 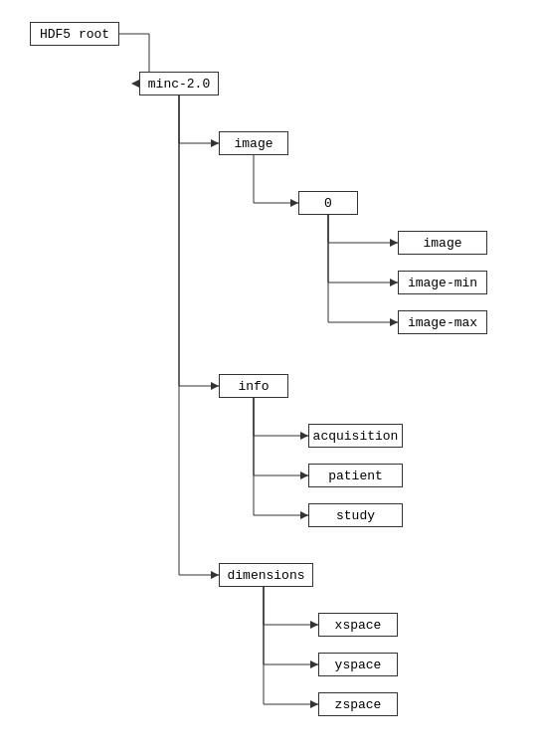 What do you see at coordinates (443, 322) in the screenshot?
I see `node-image-max: image-max` at bounding box center [443, 322].